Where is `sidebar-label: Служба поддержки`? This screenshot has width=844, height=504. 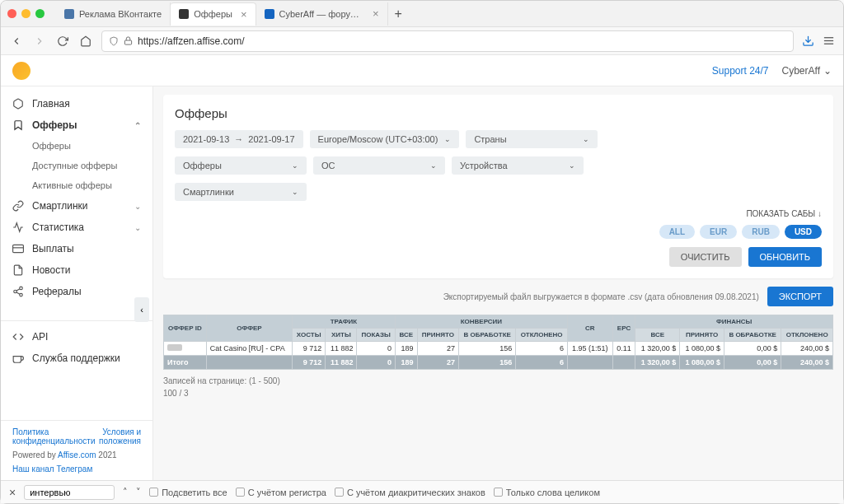
sidebar-label: Служба поддержки is located at coordinates (76, 358).